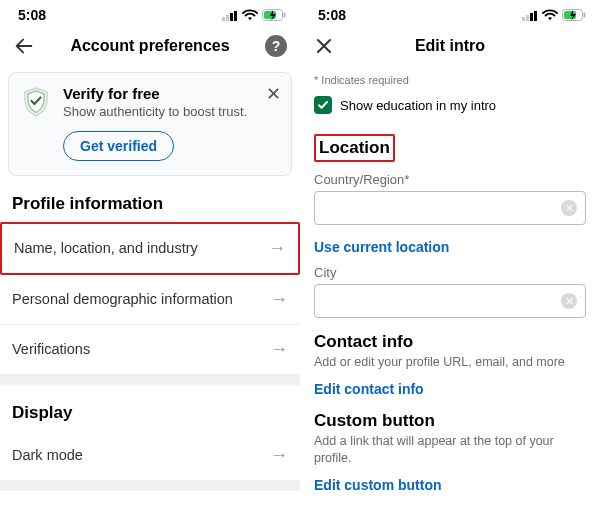 The image size is (600, 508). Describe the element at coordinates (150, 199) in the screenshot. I see `profile-info-heading: Profile information` at that location.